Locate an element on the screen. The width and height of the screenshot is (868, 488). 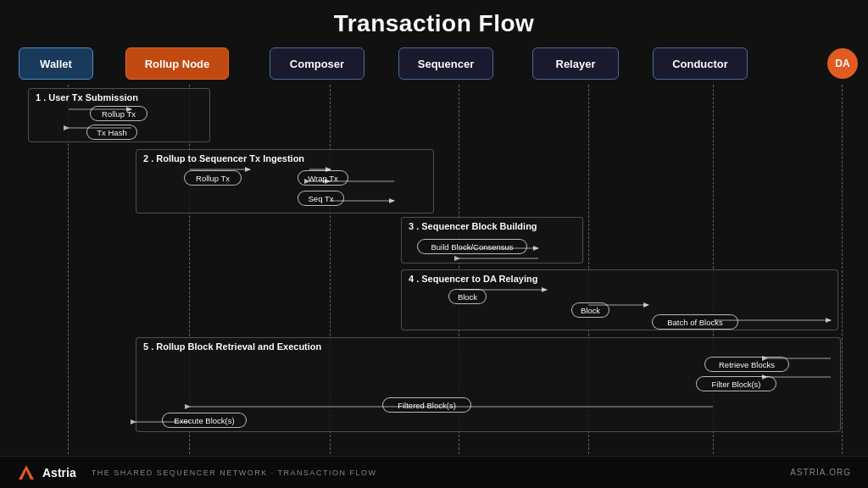
section4-label: 4 . Sequencer to DA Relaying is located at coordinates (473, 279).